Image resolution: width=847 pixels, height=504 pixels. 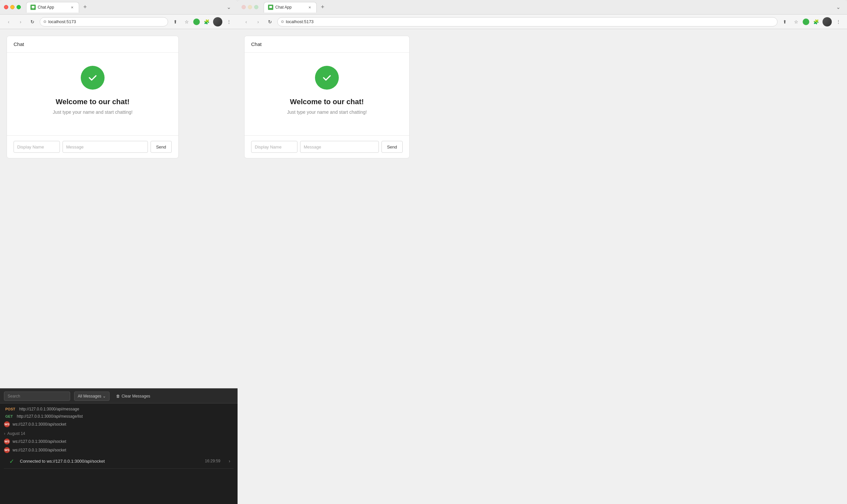 What do you see at coordinates (53, 7) in the screenshot?
I see `tab-chat-app-left: Chat App ✕` at bounding box center [53, 7].